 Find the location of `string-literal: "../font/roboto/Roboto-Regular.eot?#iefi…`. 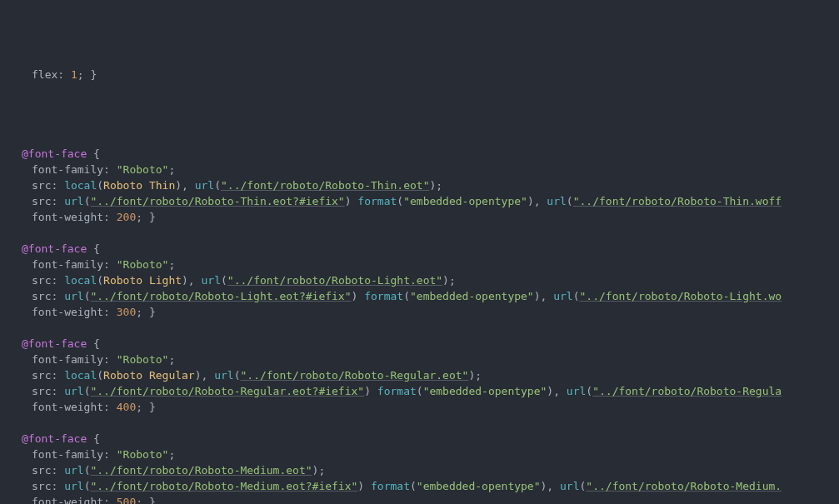

string-literal: "../font/roboto/Roboto-Regular.eot?#iefi… is located at coordinates (227, 392).